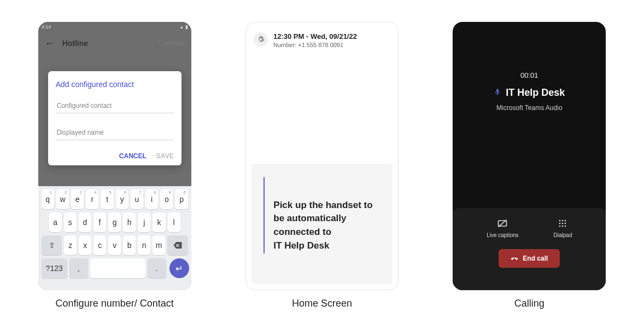 Image resolution: width=644 pixels, height=317 pixels. What do you see at coordinates (159, 222) in the screenshot?
I see `key-k: k` at bounding box center [159, 222].